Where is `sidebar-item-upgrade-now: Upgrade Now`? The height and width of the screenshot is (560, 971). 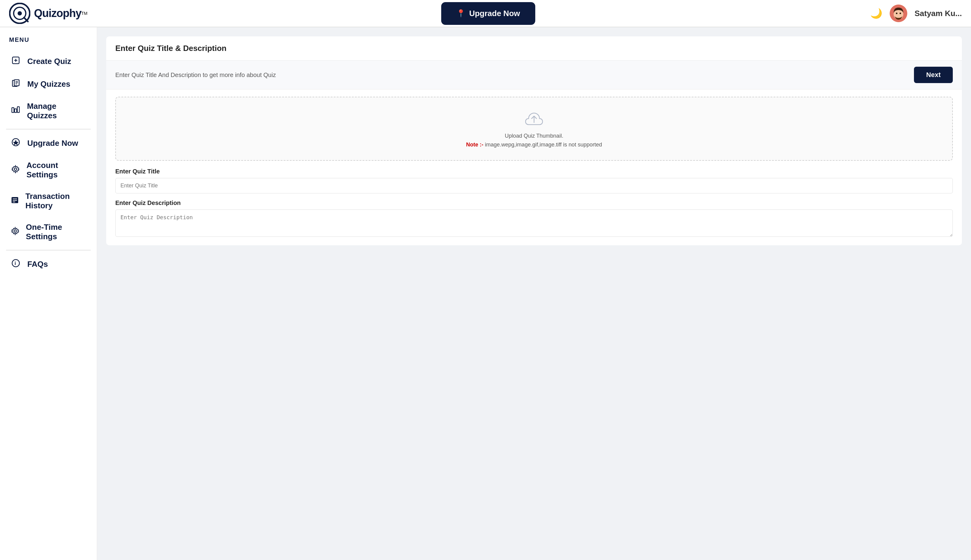
sidebar-item-upgrade-now: Upgrade Now is located at coordinates (48, 143).